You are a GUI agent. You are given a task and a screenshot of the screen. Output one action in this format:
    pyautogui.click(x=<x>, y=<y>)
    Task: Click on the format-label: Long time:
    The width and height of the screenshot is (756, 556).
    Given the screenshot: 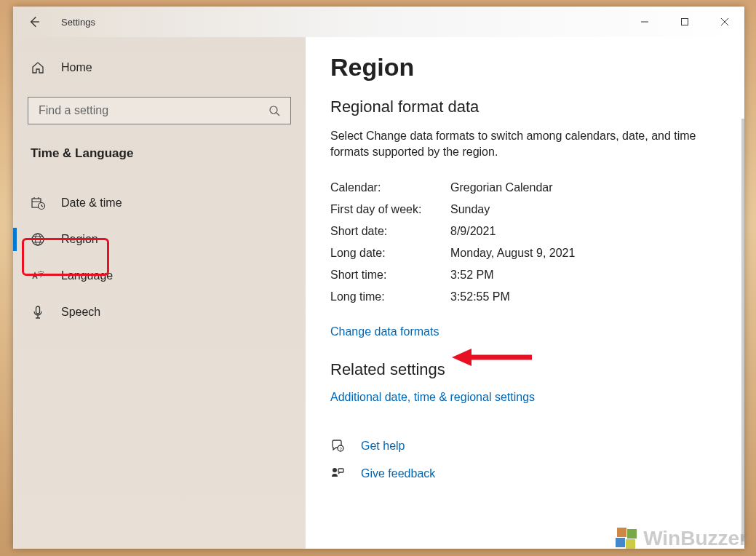 What is the action you would take?
    pyautogui.click(x=390, y=297)
    